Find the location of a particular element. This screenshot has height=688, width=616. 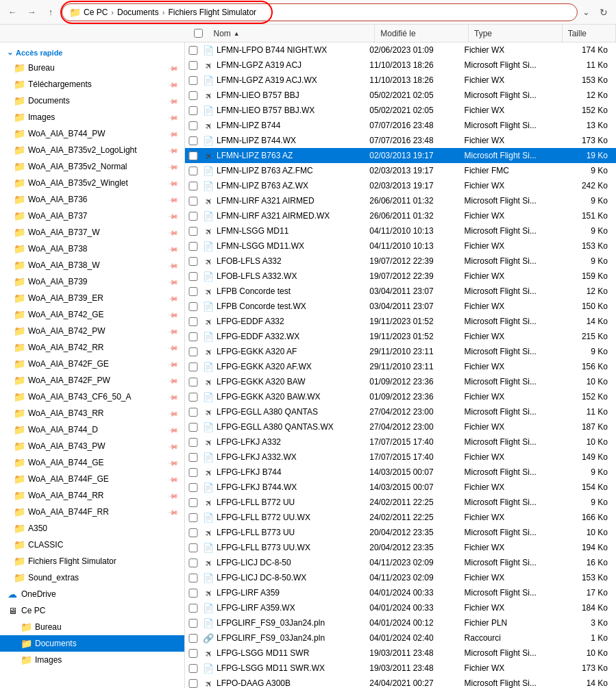

sidebar-item-woa-aia-b739: 📁WoA_AIA_B739📌 is located at coordinates (92, 282).